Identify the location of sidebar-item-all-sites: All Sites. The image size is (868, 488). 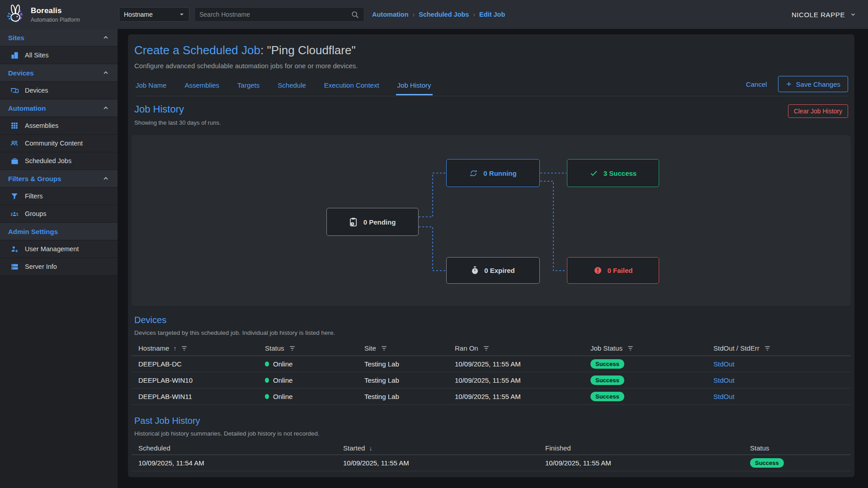
(59, 55).